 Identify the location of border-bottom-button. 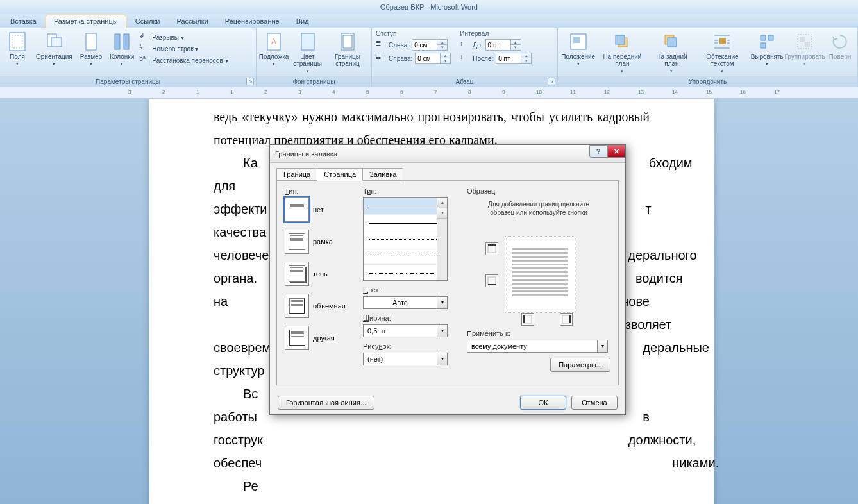
(492, 281).